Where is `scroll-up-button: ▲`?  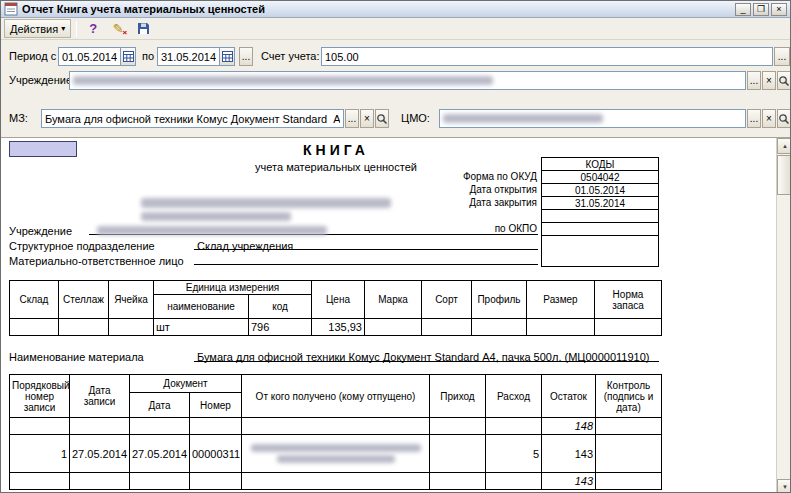 scroll-up-button: ▲ is located at coordinates (784, 146).